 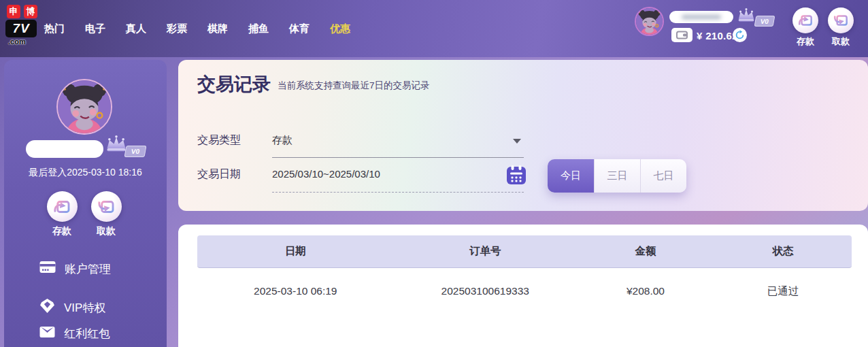 I want to click on page-title: 交易记录, so click(x=234, y=84).